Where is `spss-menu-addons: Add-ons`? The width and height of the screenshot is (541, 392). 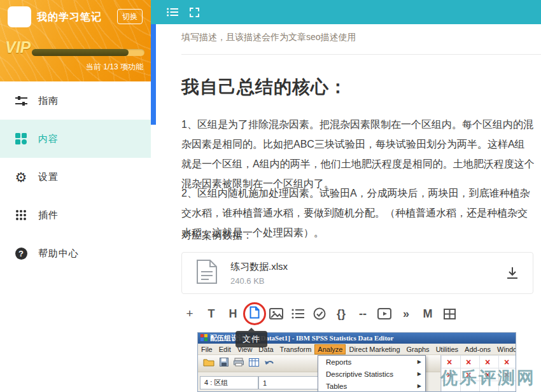
spss-menu-addons: Add-ons is located at coordinates (477, 349).